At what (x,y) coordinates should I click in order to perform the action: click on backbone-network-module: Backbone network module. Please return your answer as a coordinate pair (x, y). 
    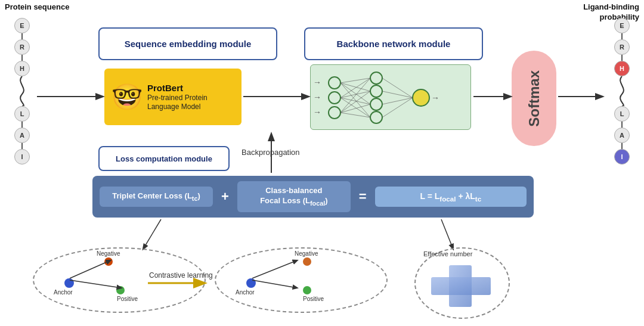
    Looking at the image, I should click on (394, 44).